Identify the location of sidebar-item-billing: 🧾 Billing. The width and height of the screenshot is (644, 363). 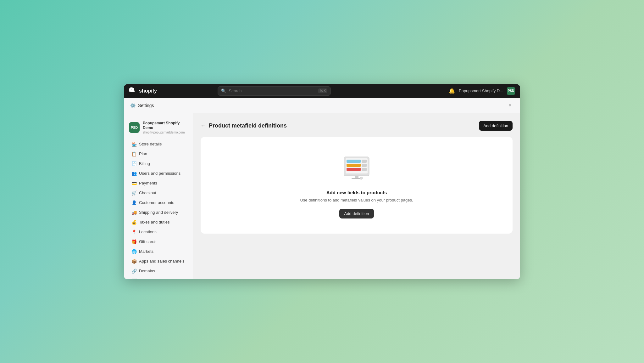
(158, 164).